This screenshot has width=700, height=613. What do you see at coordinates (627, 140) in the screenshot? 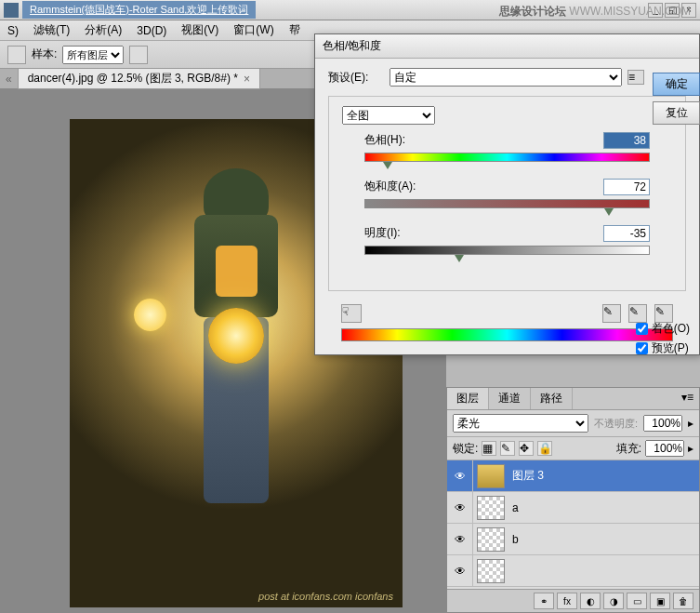
I see `hue-input` at bounding box center [627, 140].